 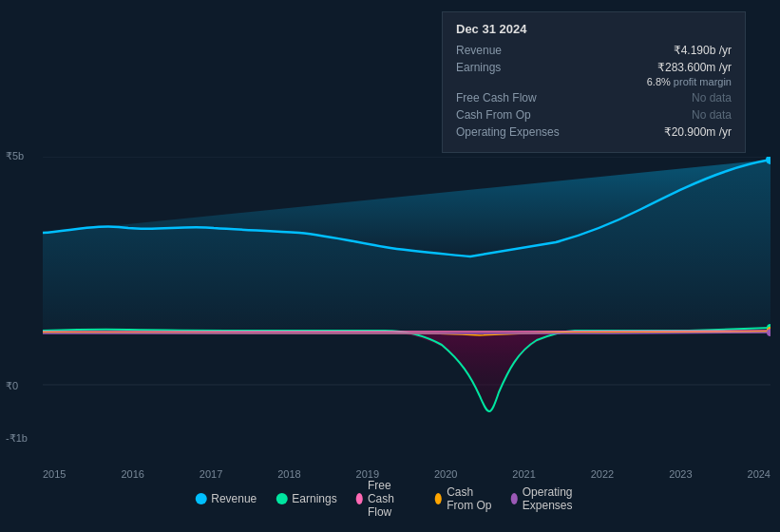 What do you see at coordinates (17, 439) in the screenshot?
I see `y-label-neg1b: -₹1b` at bounding box center [17, 439].